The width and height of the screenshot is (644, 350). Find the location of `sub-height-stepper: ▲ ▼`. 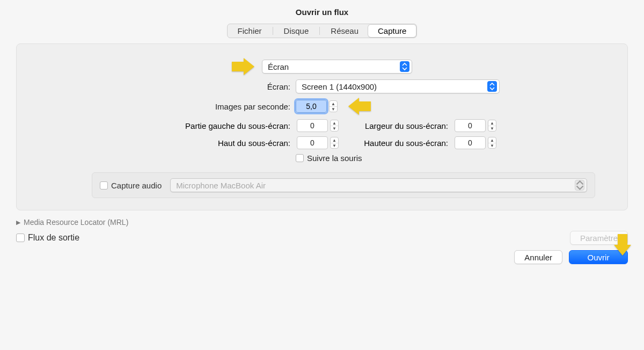

sub-height-stepper: ▲ ▼ is located at coordinates (475, 143).